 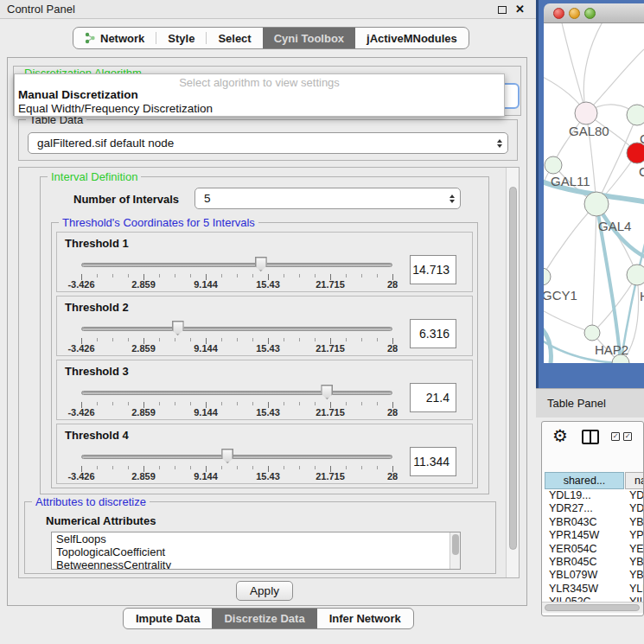 I want to click on number-of-intervals-combobox: 5, so click(x=328, y=199).